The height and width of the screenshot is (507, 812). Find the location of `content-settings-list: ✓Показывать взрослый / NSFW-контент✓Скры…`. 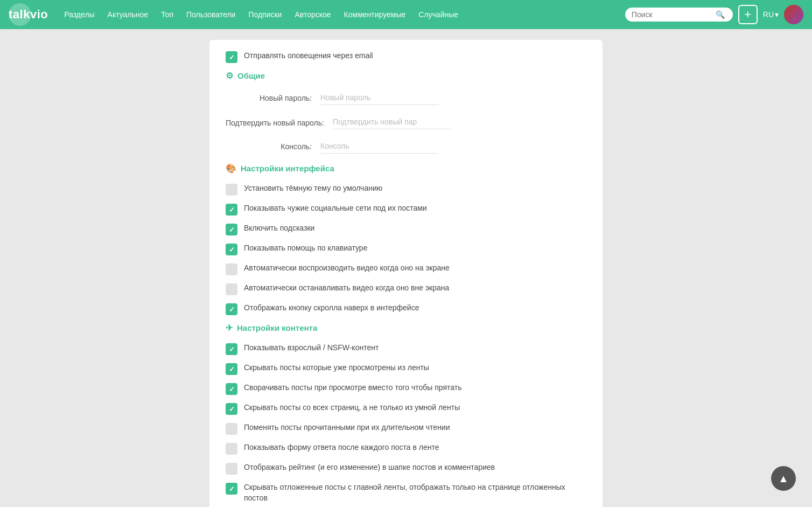

content-settings-list: ✓Показывать взрослый / NSFW-контент✓Скры… is located at coordinates (406, 423).